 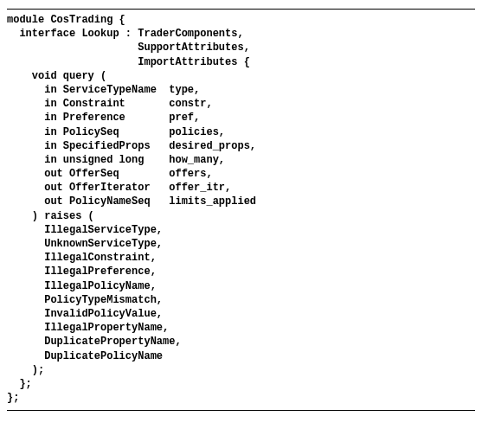 What do you see at coordinates (110, 174) in the screenshot?
I see `code-line: out OfferSeq offers,` at bounding box center [110, 174].